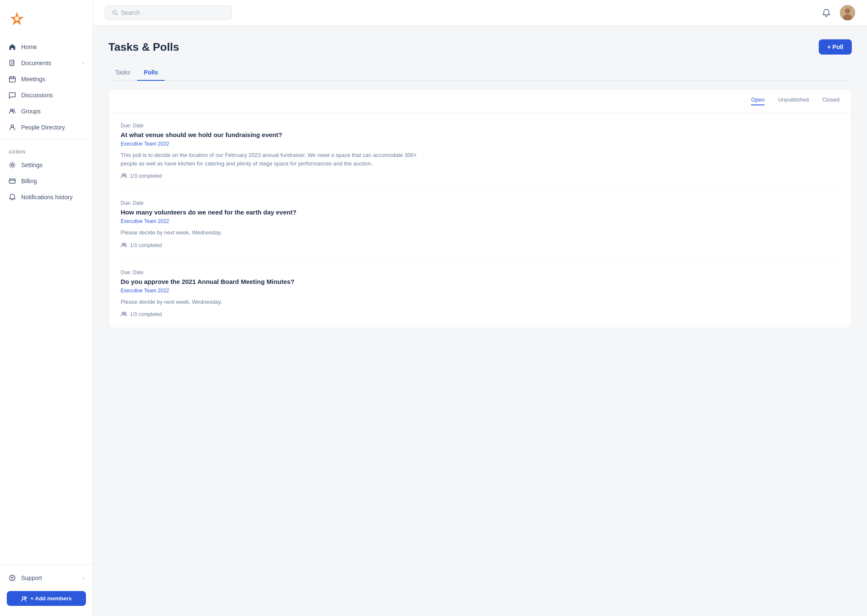 The width and height of the screenshot is (867, 616). Describe the element at coordinates (47, 590) in the screenshot. I see `sidebar-bottom: Support › + Add members` at that location.